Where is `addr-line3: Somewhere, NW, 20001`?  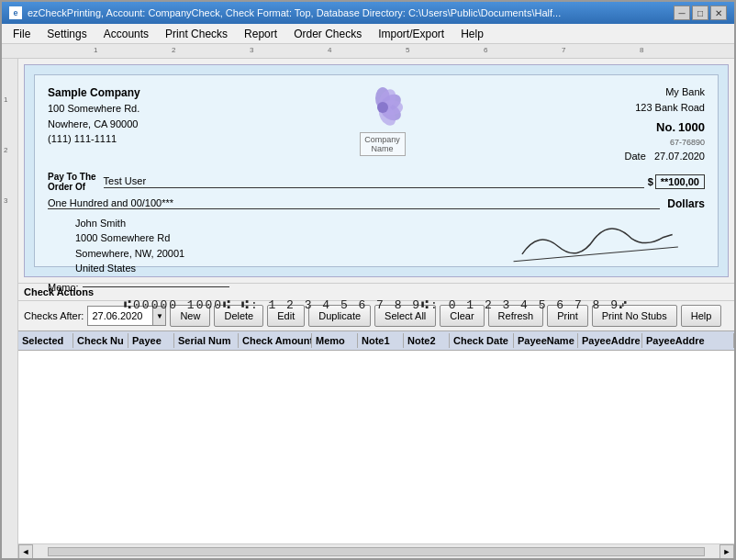
addr-line3: Somewhere, NW, 20001 is located at coordinates (130, 253).